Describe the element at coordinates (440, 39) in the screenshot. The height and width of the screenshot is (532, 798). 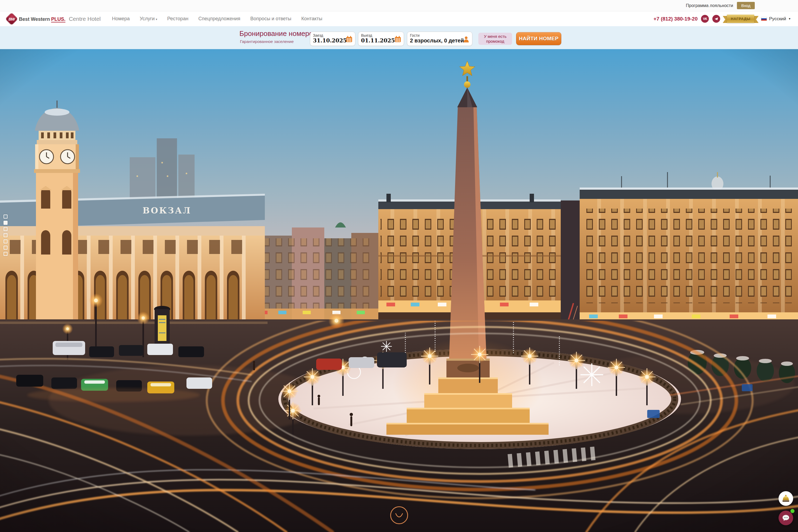
I see `guests-field: Гости 2 взрослых, 0 детей` at that location.